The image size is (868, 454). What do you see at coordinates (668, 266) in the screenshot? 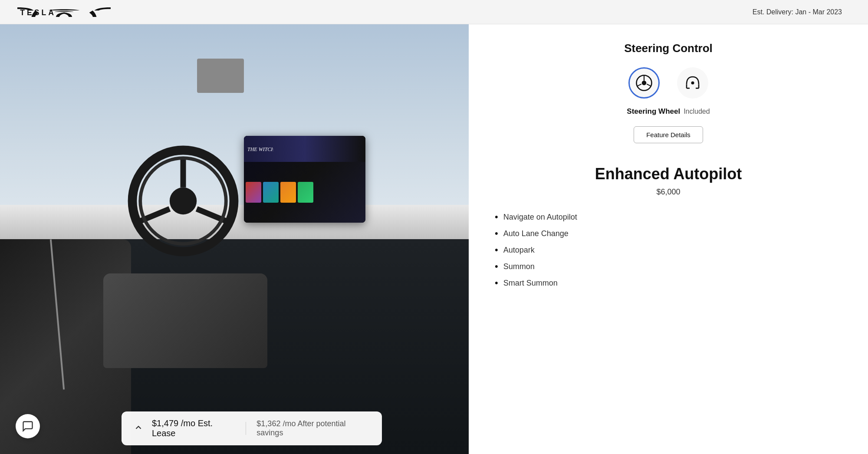
I see `feature-summon: Summon` at bounding box center [668, 266].